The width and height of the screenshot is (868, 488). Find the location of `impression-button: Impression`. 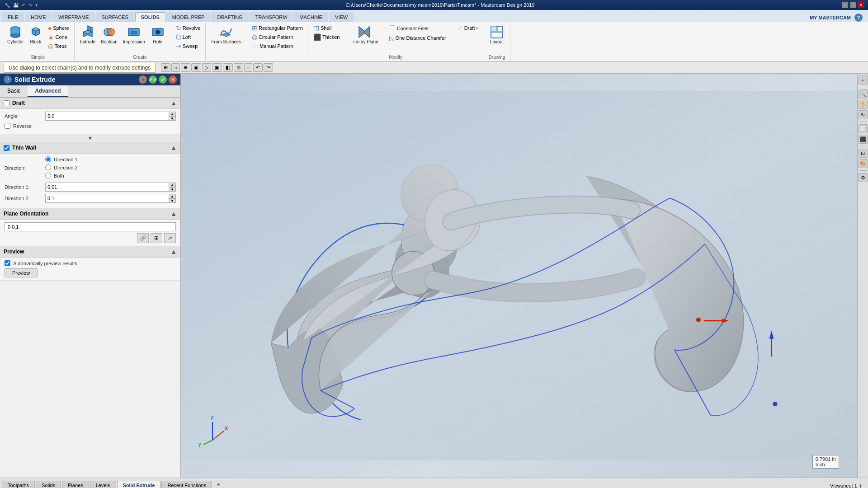

impression-button: Impression is located at coordinates (134, 35).